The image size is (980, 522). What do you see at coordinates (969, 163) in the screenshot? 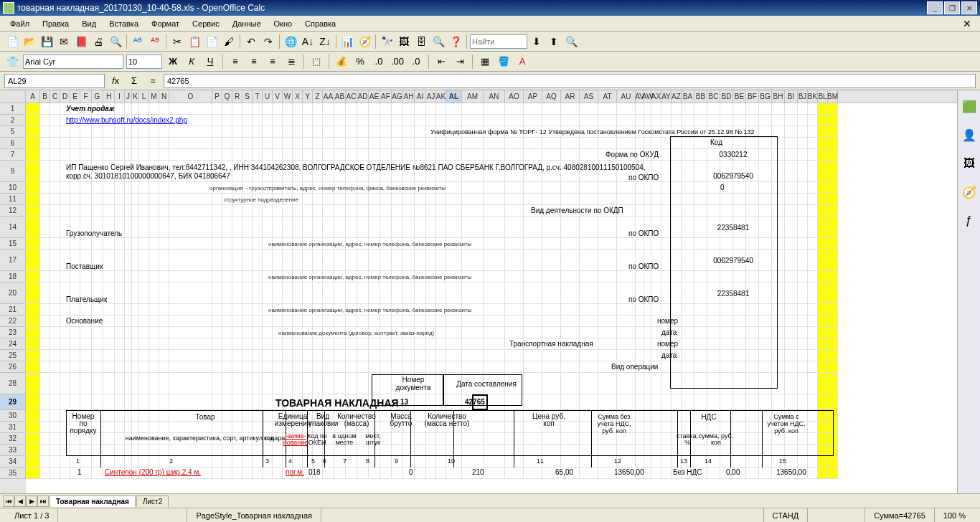
I see `gallery-panel-icon: 🖼` at bounding box center [969, 163].